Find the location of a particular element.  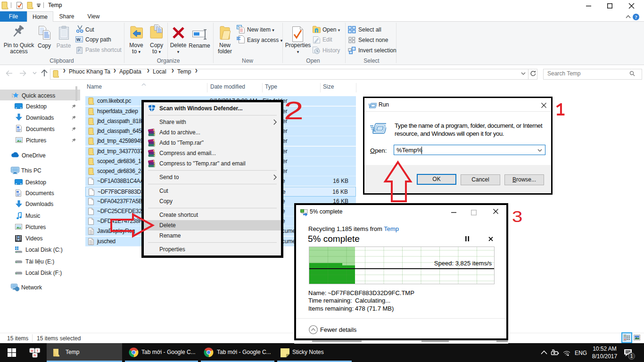

svg-text: i is located at coordinates (37, 351).